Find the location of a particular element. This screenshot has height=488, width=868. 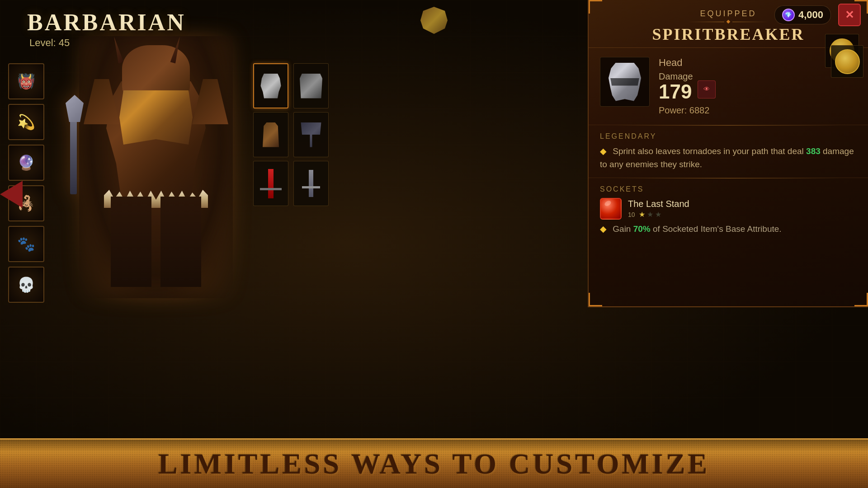

legendary-damage-value: 383 is located at coordinates (813, 151).